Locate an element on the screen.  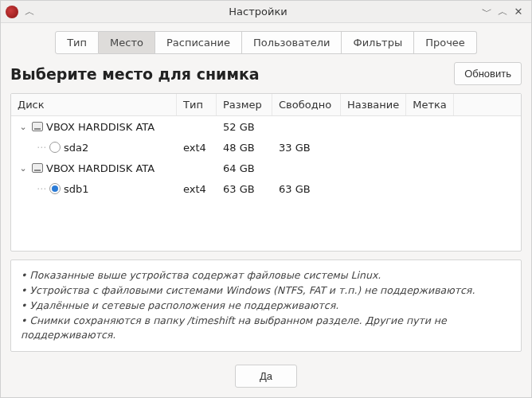
roll-up-button: ︿ is located at coordinates (29, 12).